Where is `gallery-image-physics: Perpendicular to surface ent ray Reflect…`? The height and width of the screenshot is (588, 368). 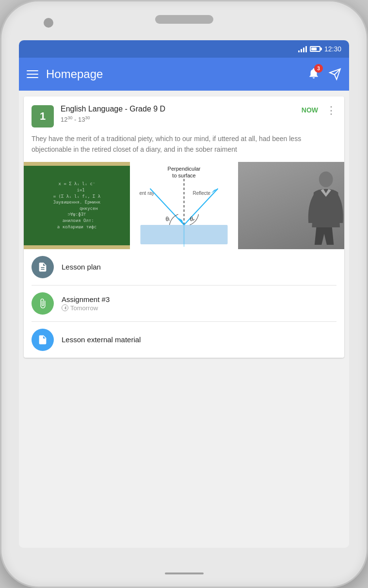 gallery-image-physics: Perpendicular to surface ent ray Reflect… is located at coordinates (184, 206).